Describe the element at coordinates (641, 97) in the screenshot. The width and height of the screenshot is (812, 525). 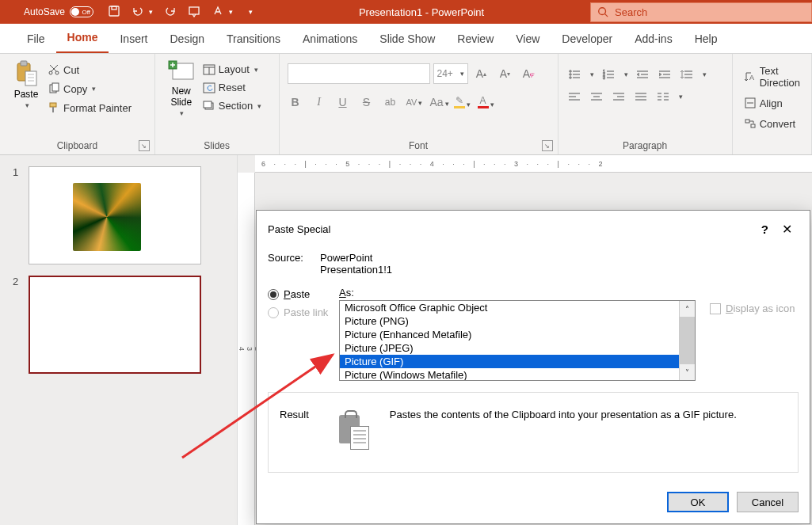
I see `justify-button` at that location.